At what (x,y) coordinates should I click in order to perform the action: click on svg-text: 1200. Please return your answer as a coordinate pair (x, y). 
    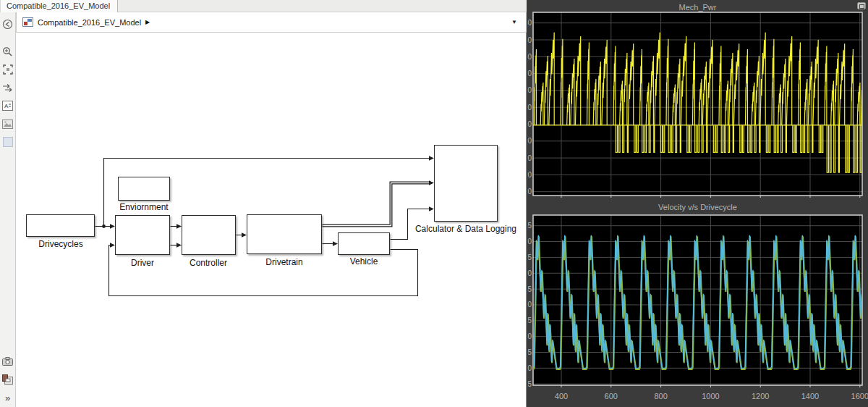
    Looking at the image, I should click on (760, 396).